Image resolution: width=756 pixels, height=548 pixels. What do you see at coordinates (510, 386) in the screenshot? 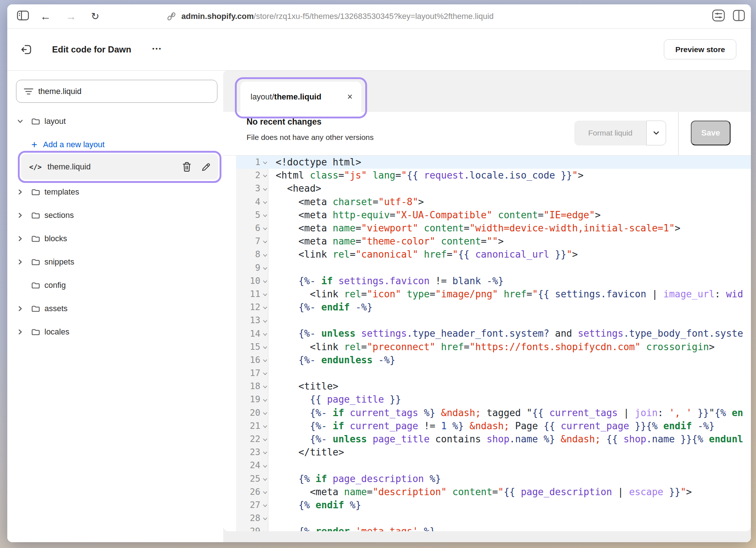
I see `code-text: <title>` at bounding box center [510, 386].